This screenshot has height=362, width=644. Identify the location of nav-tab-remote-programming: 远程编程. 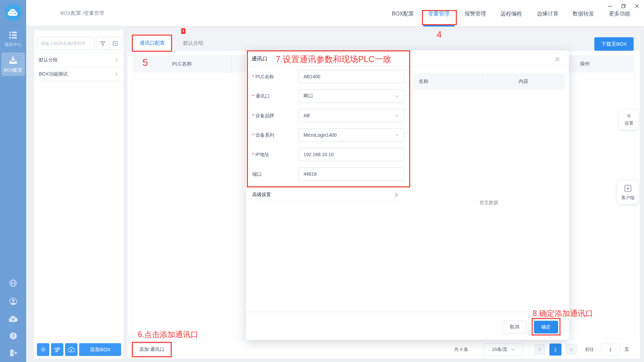
(511, 14).